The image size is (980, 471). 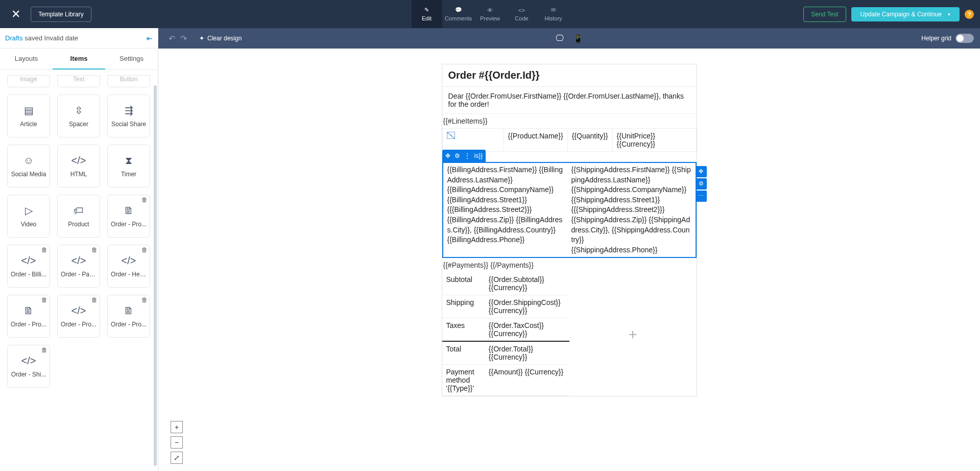 What do you see at coordinates (490, 18) in the screenshot?
I see `tab-preview-label: Preview` at bounding box center [490, 18].